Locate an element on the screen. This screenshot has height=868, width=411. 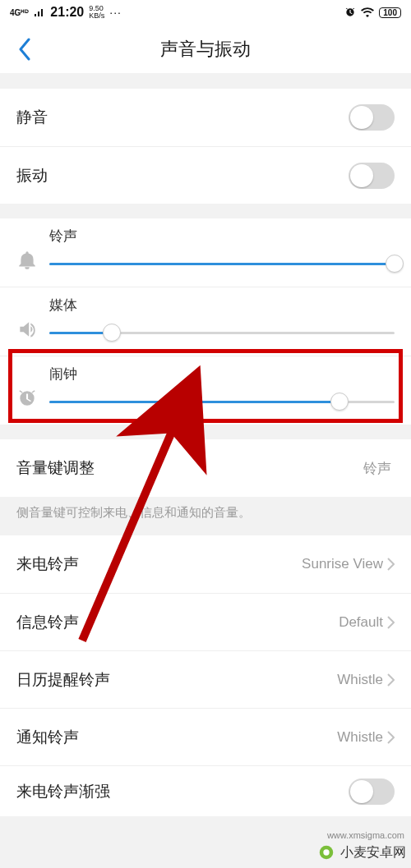
row-label: 信息铃声 is located at coordinates (178, 622).